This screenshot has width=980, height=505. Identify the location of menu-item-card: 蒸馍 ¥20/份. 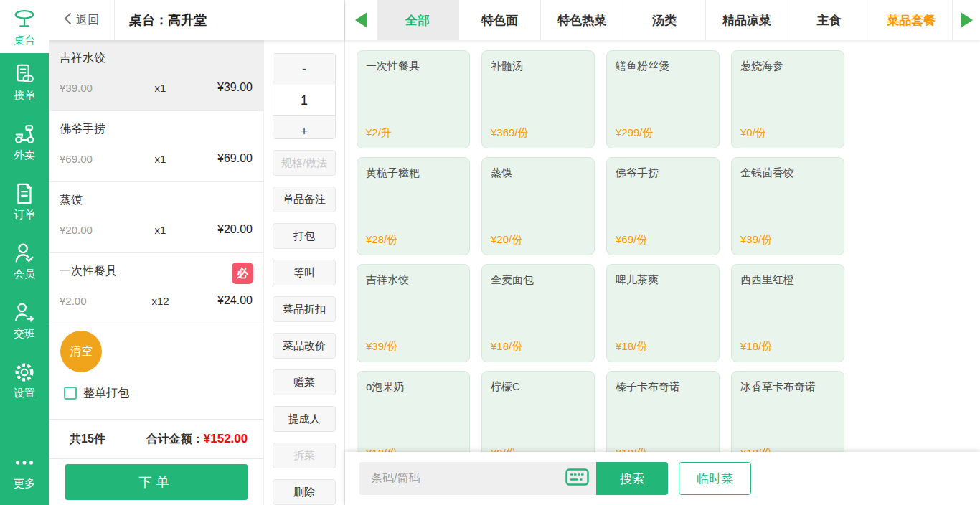
(538, 207).